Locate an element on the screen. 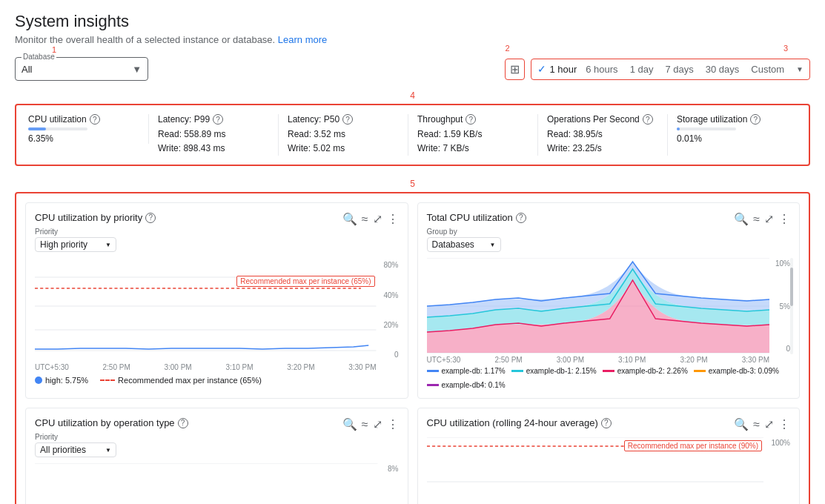  total-cpu-legend: example-db: 1.17% example-db-1: 2.15% ex… is located at coordinates (609, 378).